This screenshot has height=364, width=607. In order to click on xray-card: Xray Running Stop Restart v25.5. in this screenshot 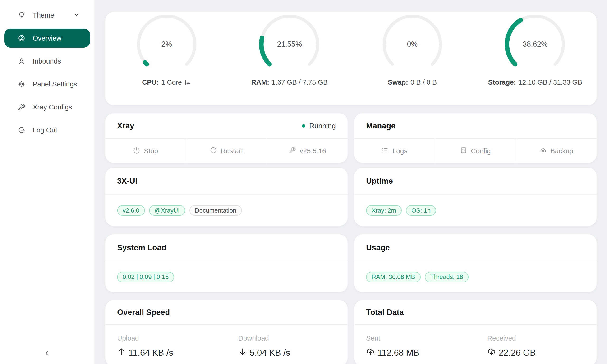, I will do `click(226, 138)`.